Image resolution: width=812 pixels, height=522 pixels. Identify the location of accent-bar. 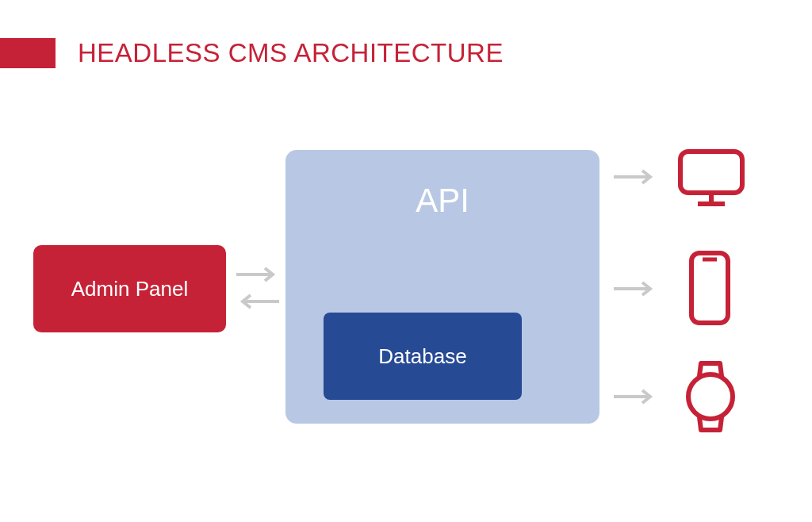
(28, 53).